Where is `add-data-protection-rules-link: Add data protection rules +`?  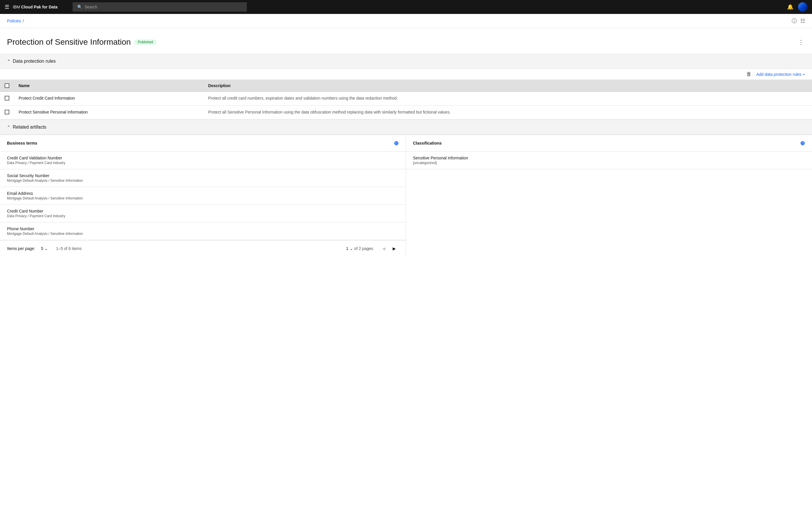
add-data-protection-rules-link: Add data protection rules + is located at coordinates (781, 74).